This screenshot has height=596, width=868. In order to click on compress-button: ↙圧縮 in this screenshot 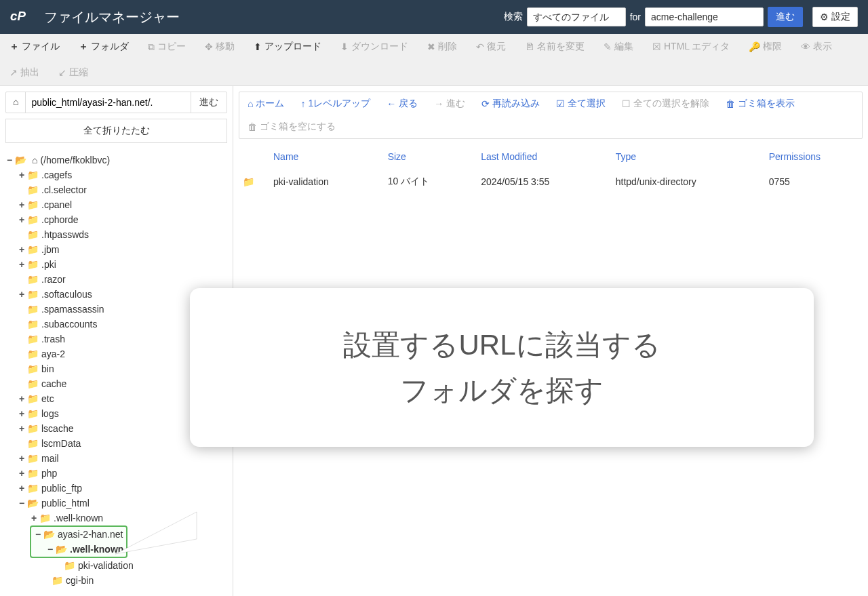, I will do `click(73, 73)`.